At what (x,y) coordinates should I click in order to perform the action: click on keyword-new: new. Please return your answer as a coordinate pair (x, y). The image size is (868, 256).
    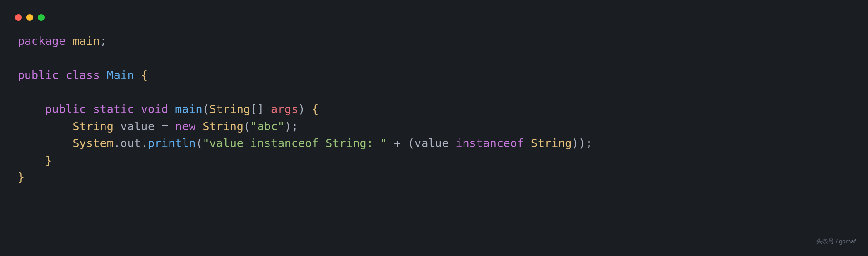
    Looking at the image, I should click on (185, 126).